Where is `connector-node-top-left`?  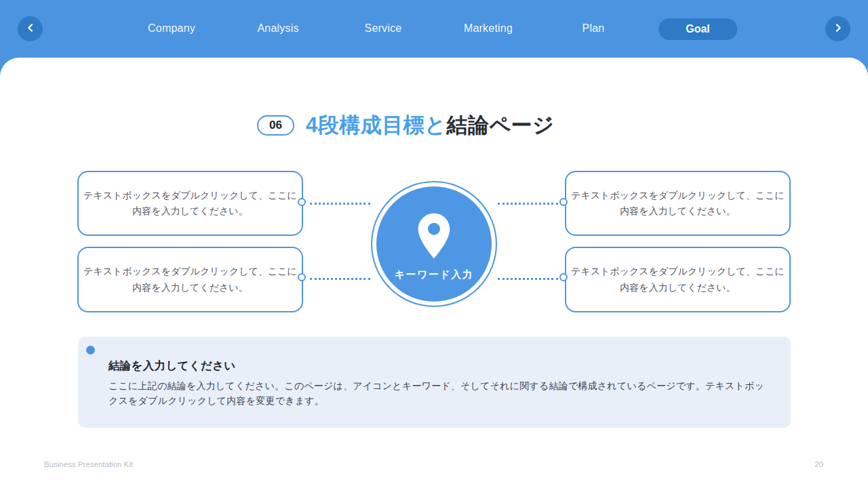
connector-node-top-left is located at coordinates (302, 202).